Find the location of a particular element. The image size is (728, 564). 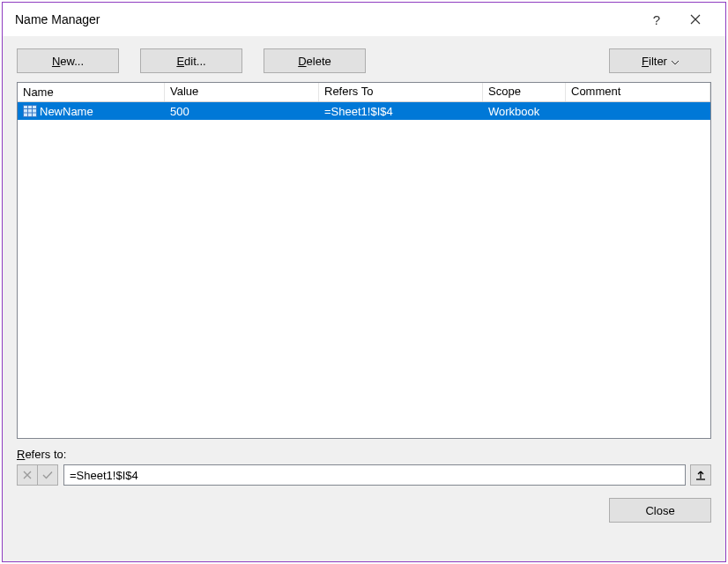

cancel-edit-button is located at coordinates (27, 475).